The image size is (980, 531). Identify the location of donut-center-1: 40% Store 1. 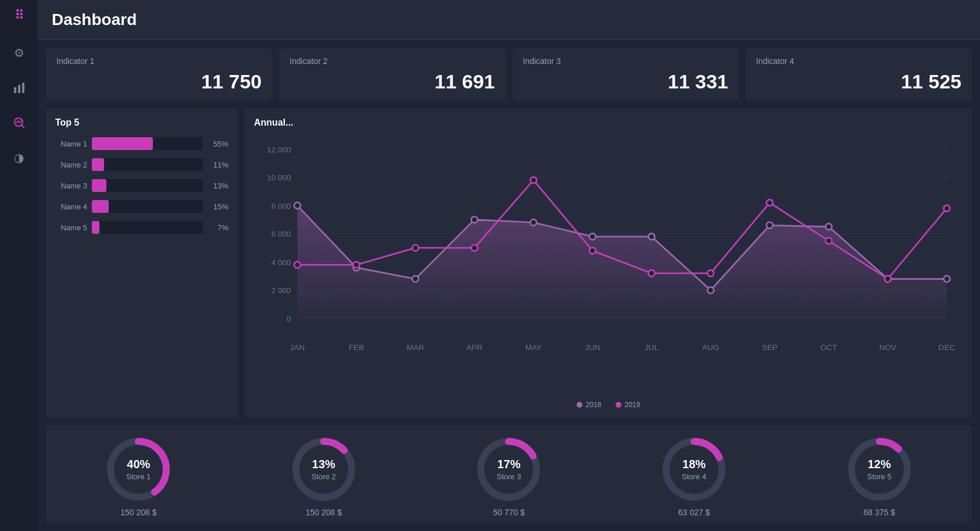
(138, 469).